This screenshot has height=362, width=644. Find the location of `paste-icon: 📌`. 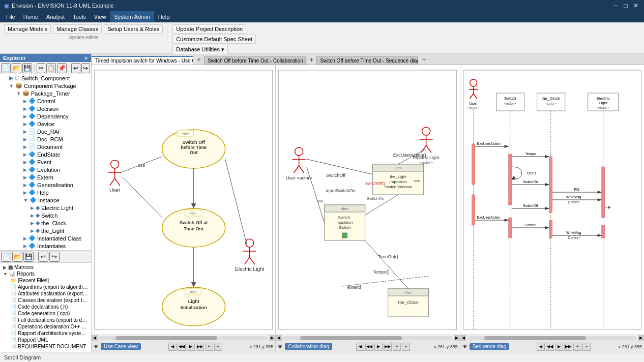

paste-icon: 📌 is located at coordinates (62, 68).